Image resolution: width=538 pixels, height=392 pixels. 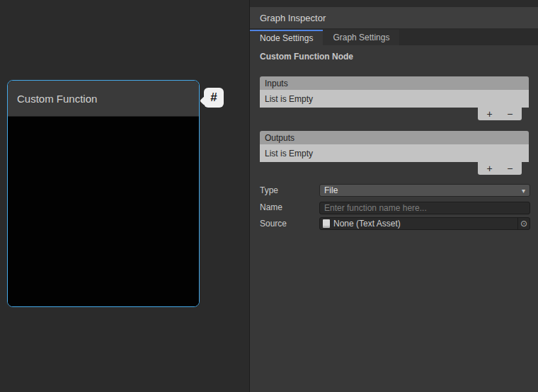 I want to click on node-header: Custom Function, so click(x=103, y=99).